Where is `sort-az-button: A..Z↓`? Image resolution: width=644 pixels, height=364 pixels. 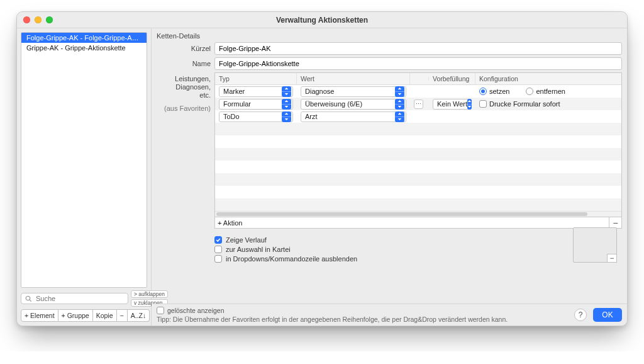
sort-az-button: A..Z↓ is located at coordinates (139, 316).